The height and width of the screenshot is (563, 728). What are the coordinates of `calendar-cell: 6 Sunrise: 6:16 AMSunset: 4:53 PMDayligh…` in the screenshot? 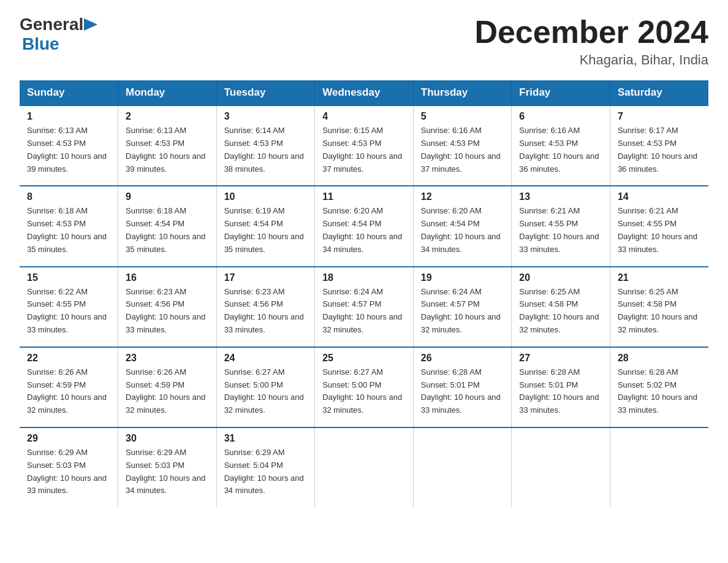 It's located at (561, 146).